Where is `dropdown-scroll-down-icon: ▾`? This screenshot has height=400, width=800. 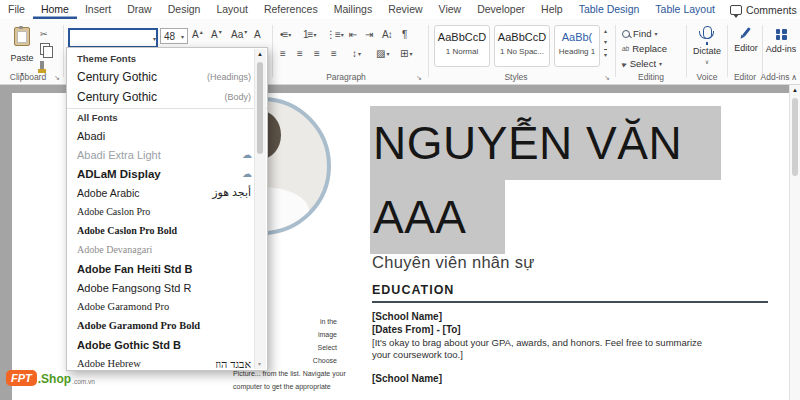 dropdown-scroll-down-icon: ▾ is located at coordinates (260, 364).